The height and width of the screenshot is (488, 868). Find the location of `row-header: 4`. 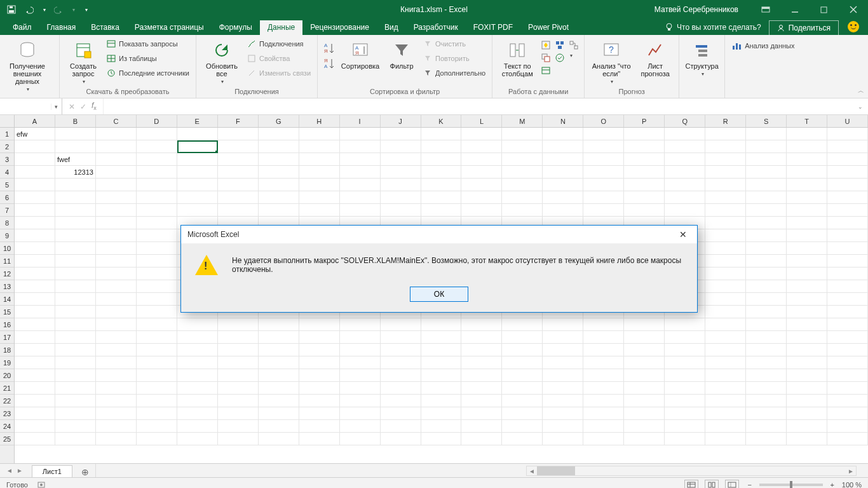

row-header: 4 is located at coordinates (7, 172).